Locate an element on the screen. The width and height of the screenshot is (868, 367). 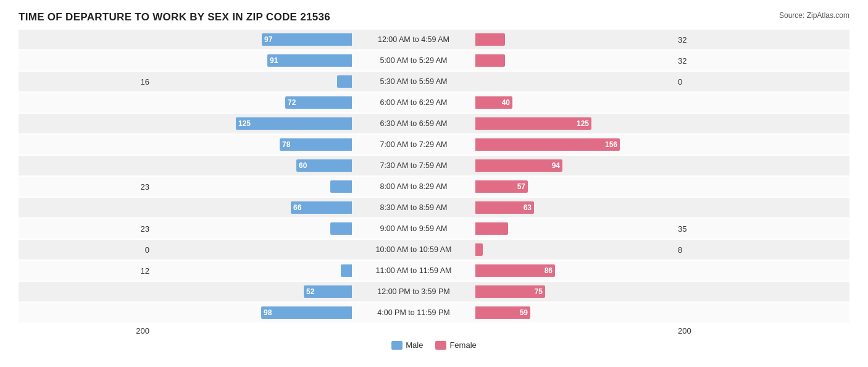
time-range-label: 8:30 AM to 8:59 AM is located at coordinates (414, 208).